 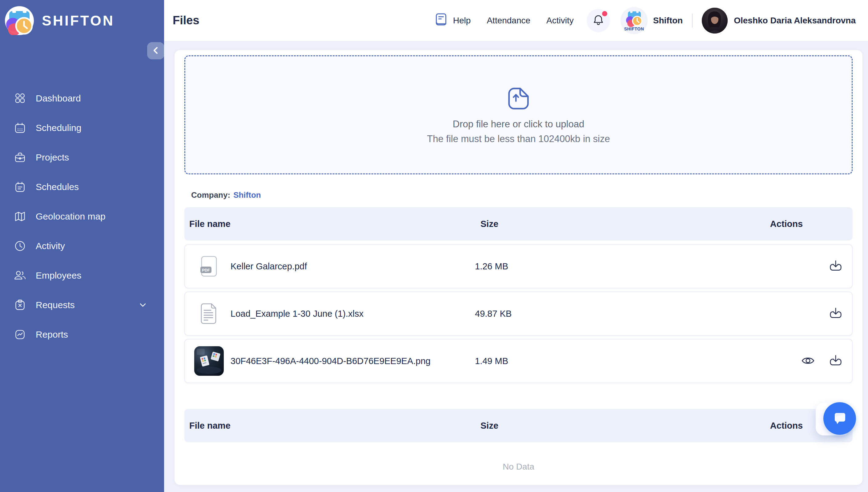 I want to click on brand-link: SHIFTON, so click(x=60, y=21).